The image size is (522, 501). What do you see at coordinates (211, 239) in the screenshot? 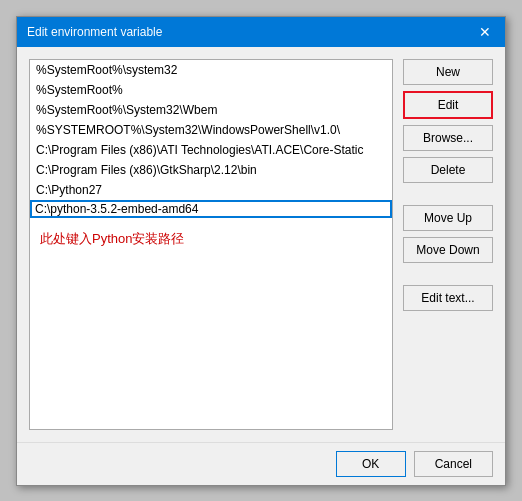
I see `hint-text: 此处键入Python安装路径` at bounding box center [211, 239].